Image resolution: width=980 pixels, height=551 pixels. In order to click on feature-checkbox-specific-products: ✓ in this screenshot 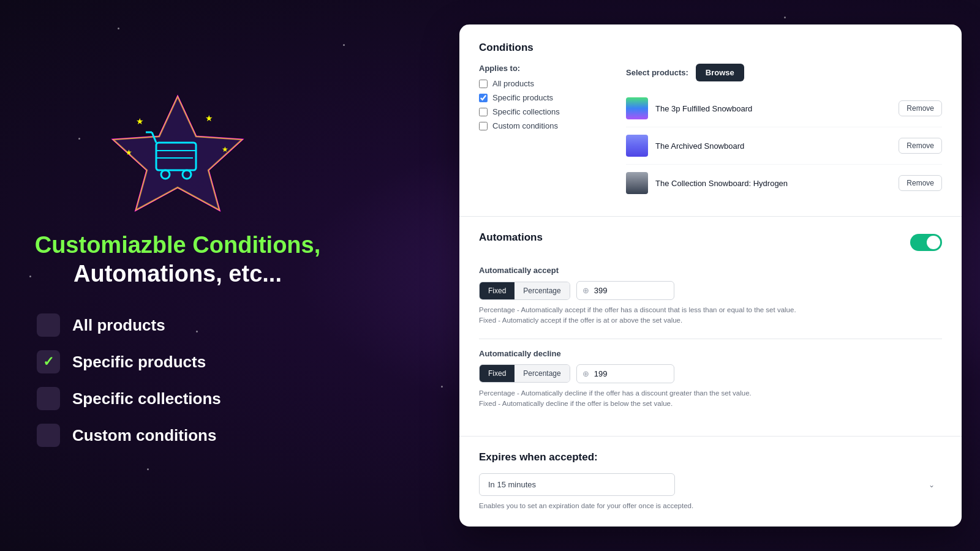, I will do `click(48, 362)`.